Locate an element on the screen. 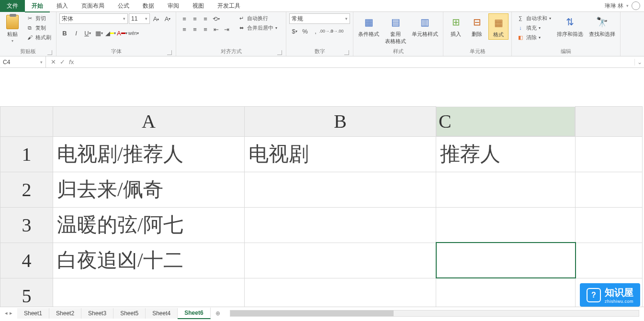  orientation-button: ⟲▾ is located at coordinates (216, 19).